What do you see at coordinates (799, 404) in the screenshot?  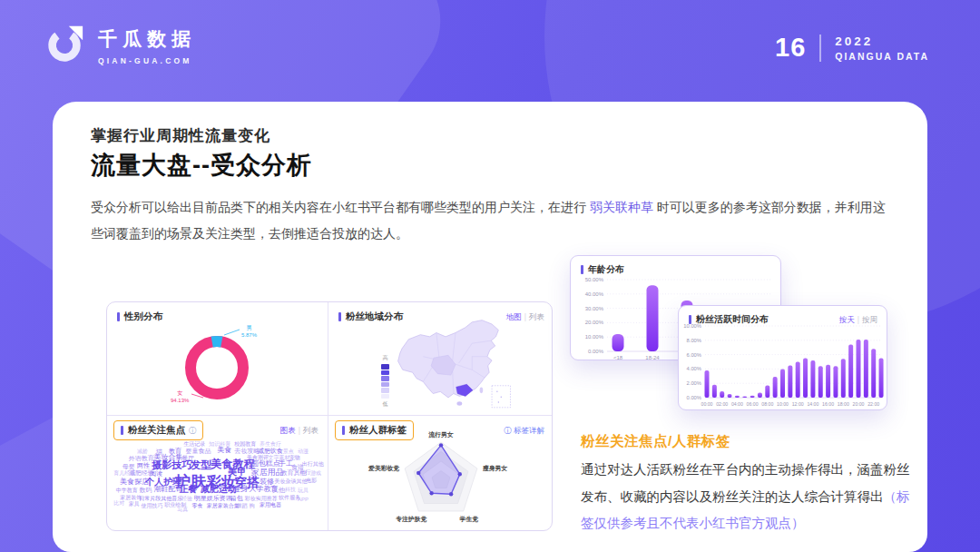 I see `svg-text: 12:00` at bounding box center [799, 404].